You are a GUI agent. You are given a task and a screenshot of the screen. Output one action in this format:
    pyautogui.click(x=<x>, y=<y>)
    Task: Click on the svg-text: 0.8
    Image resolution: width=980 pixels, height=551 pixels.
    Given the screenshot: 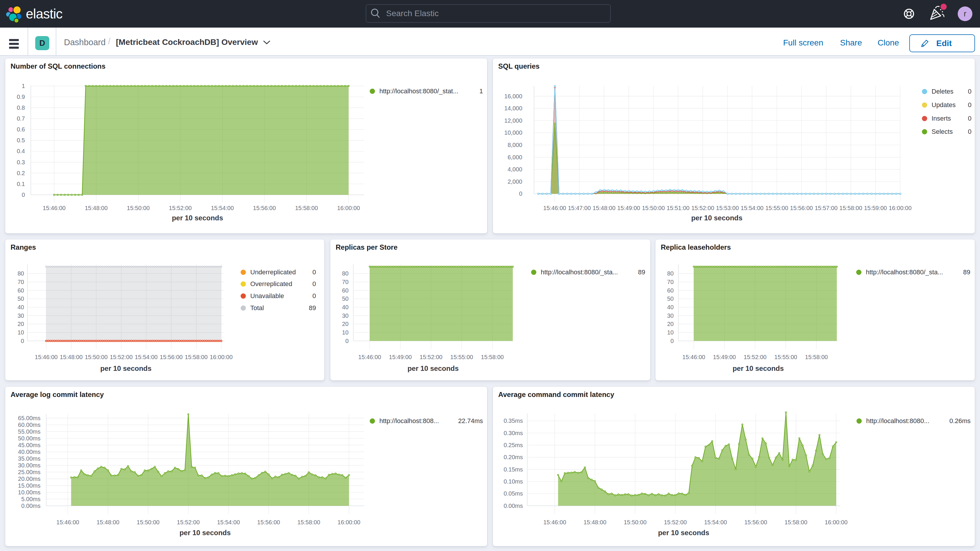 What is the action you would take?
    pyautogui.click(x=21, y=107)
    